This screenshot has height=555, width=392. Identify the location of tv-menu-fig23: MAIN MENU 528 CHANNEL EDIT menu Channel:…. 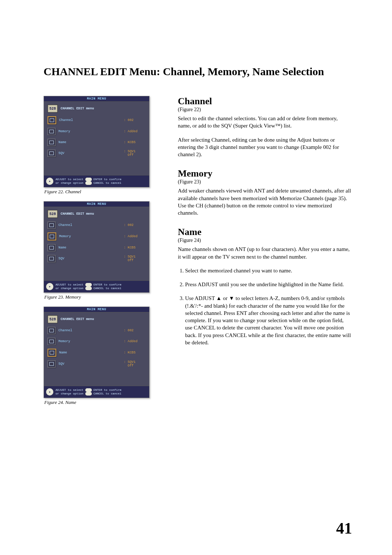
(97, 247).